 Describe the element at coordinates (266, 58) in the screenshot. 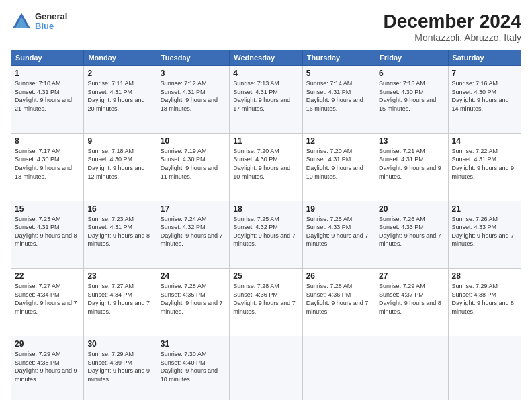

I see `header-wednesday: Wednesday` at that location.